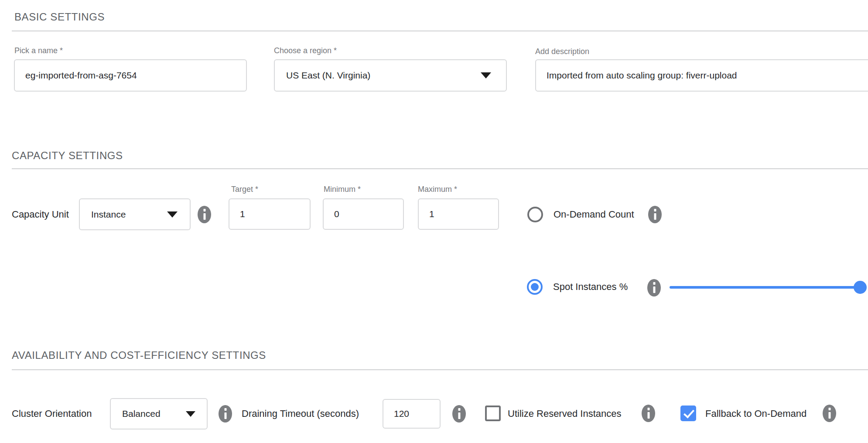 This screenshot has width=868, height=443. Describe the element at coordinates (130, 75) in the screenshot. I see `name-input` at that location.